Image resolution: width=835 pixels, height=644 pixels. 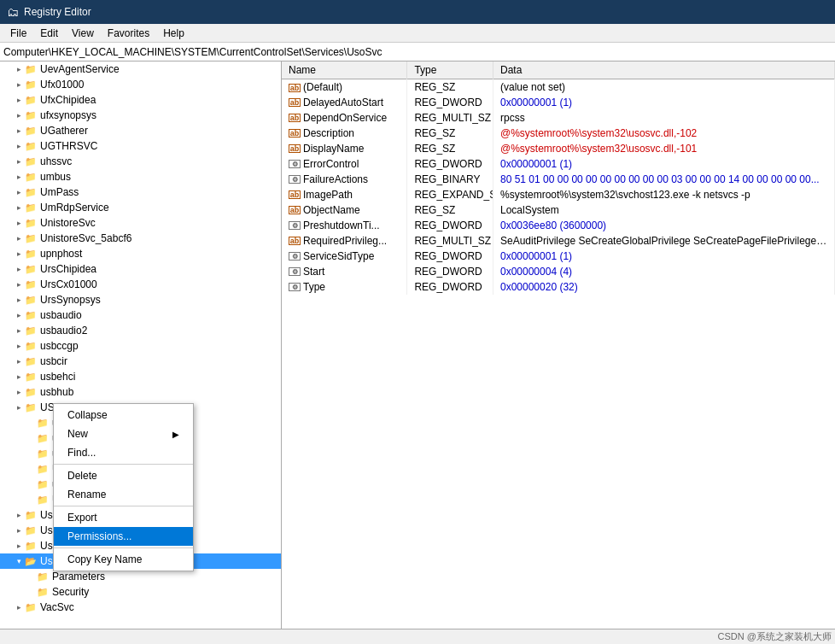 I want to click on tree-item: ▸📁ufxsynopsys, so click(x=140, y=115).